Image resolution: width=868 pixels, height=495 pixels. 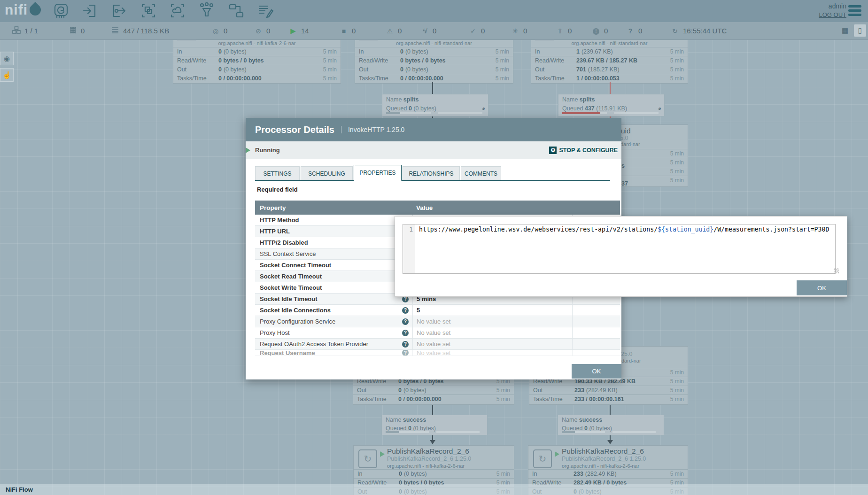 What do you see at coordinates (425, 31) in the screenshot?
I see `disabled-icon: ϟ̸` at bounding box center [425, 31].